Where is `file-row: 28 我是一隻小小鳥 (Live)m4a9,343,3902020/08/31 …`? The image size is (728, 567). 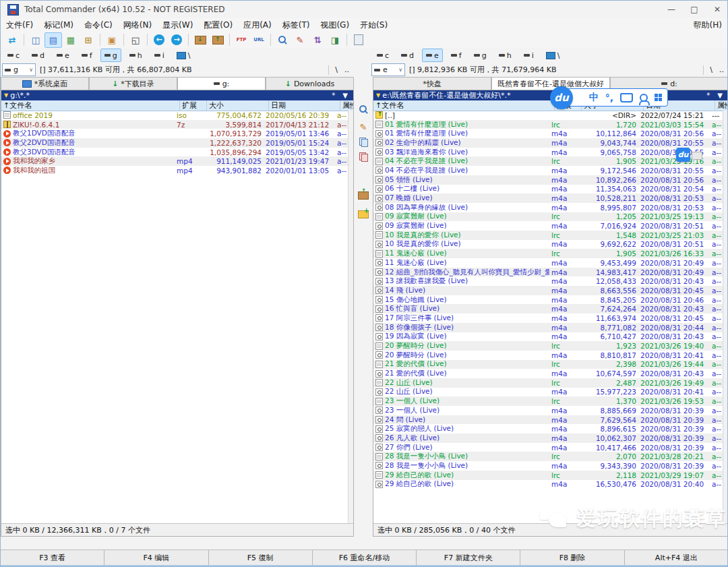 file-row: 28 我是一隻小小鳥 (Live)m4a9,343,3902020/08/31 … is located at coordinates (549, 466).